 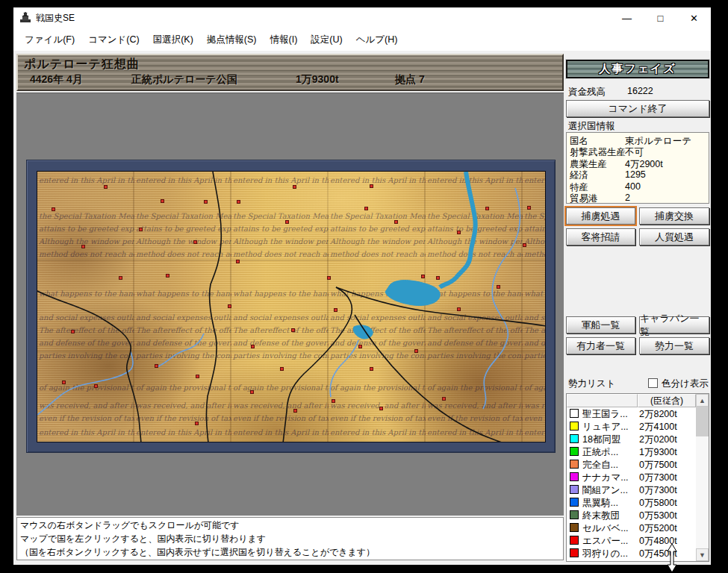 What do you see at coordinates (659, 415) in the screenshot?
I see `faction-supply: 2万8200t` at bounding box center [659, 415].